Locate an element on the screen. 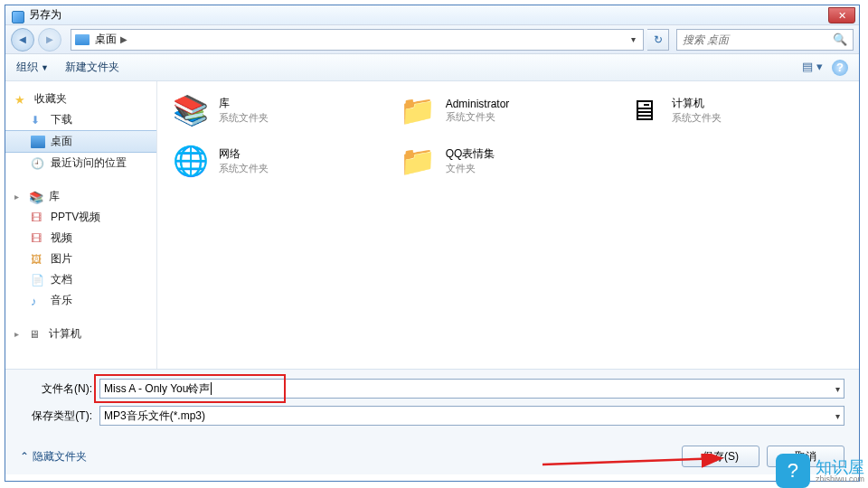 The width and height of the screenshot is (868, 488). tile-computer: 🖥 计算机系统文件夹 is located at coordinates (734, 110).